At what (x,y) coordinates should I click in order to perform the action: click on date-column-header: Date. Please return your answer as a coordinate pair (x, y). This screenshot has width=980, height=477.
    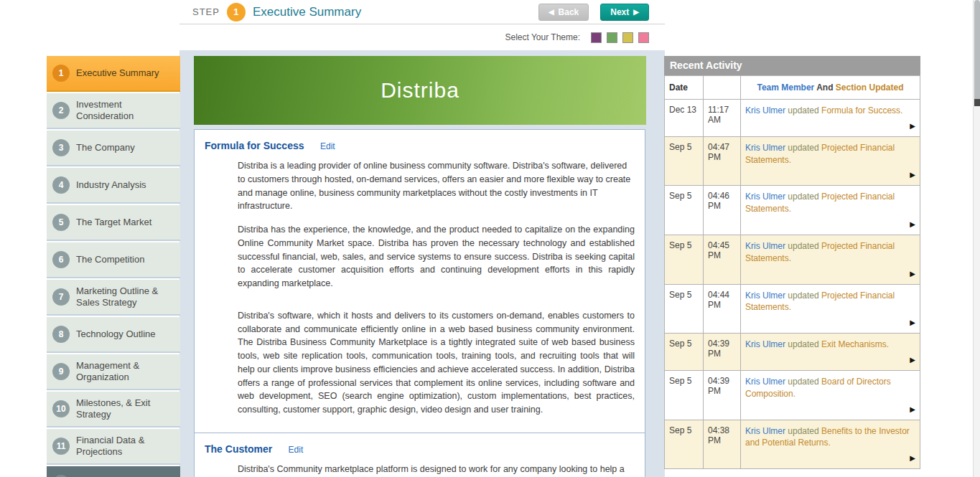
    Looking at the image, I should click on (684, 88).